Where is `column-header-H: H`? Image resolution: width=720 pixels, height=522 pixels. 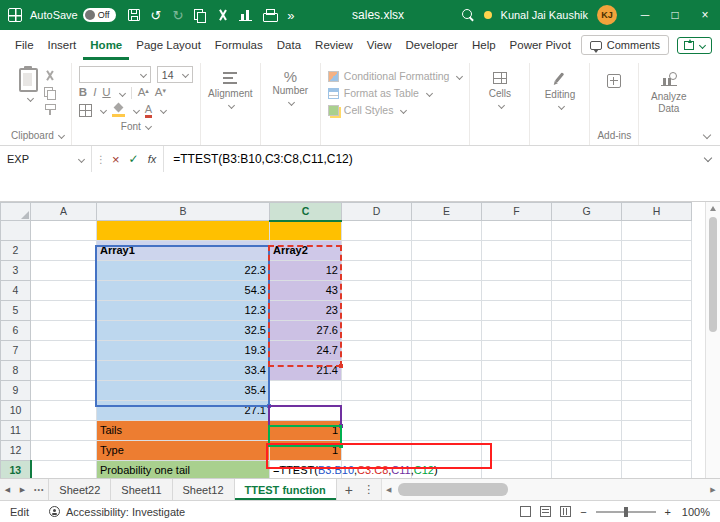 column-header-H: H is located at coordinates (657, 212).